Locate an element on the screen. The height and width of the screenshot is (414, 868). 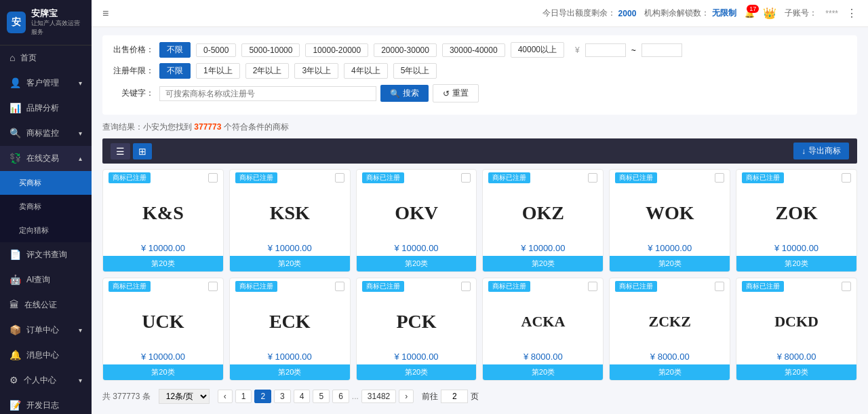
sidebar-item-brand: 📊 品牌分析 is located at coordinates (46, 109).